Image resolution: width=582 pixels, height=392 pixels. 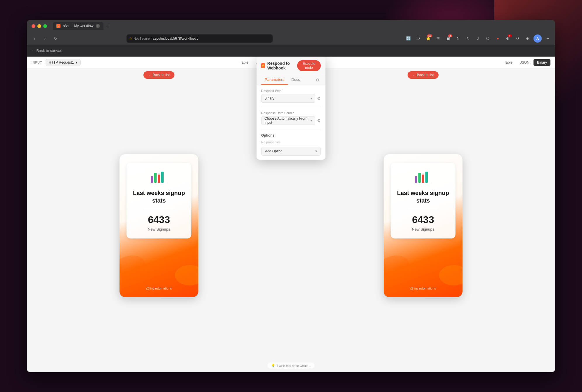 I want to click on input-panel-header: INPUT HTTP Request1 ▾ Table JSON Binary, so click(x=159, y=62).